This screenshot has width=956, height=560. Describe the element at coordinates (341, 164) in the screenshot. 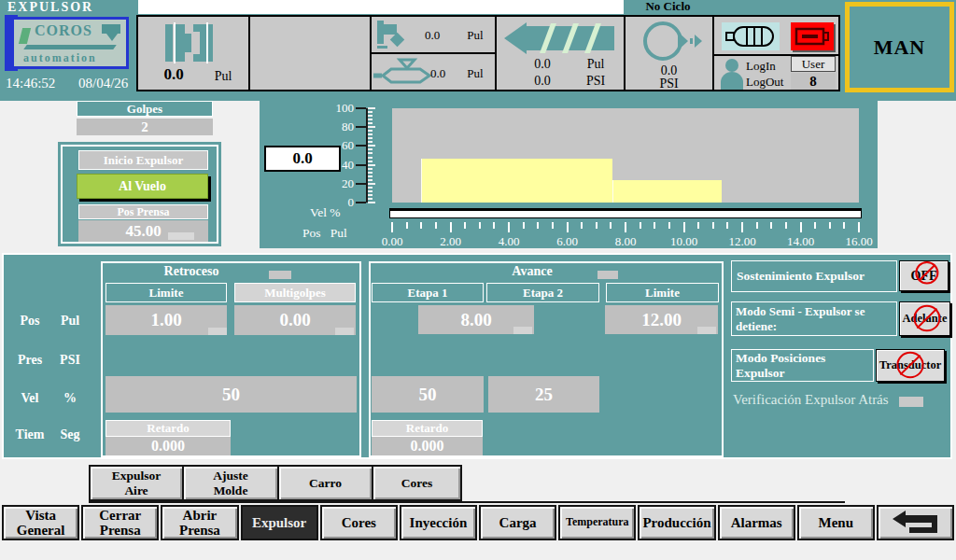

I see `y-tick-label: 40` at that location.